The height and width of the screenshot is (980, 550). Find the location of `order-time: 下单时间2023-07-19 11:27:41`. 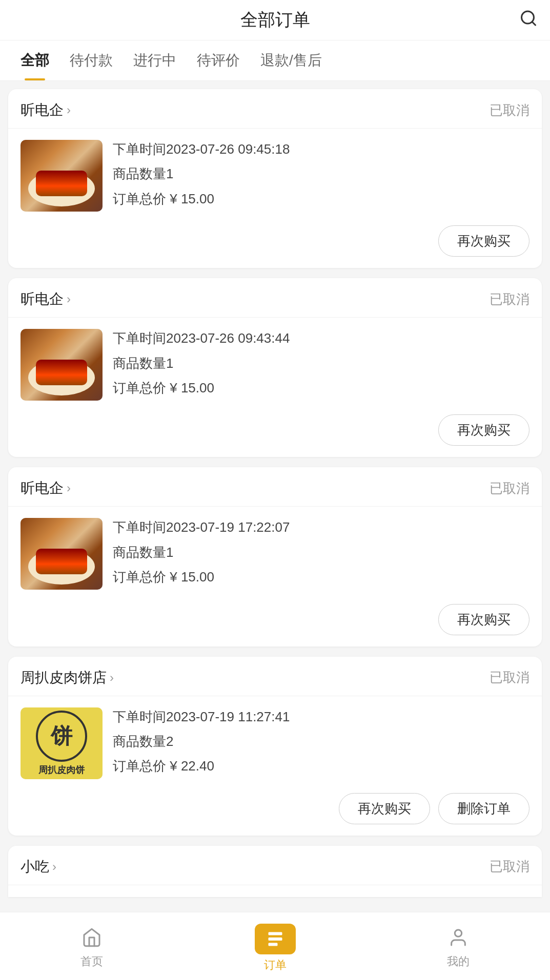

order-time: 下单时间2023-07-19 11:27:41 is located at coordinates (321, 717).